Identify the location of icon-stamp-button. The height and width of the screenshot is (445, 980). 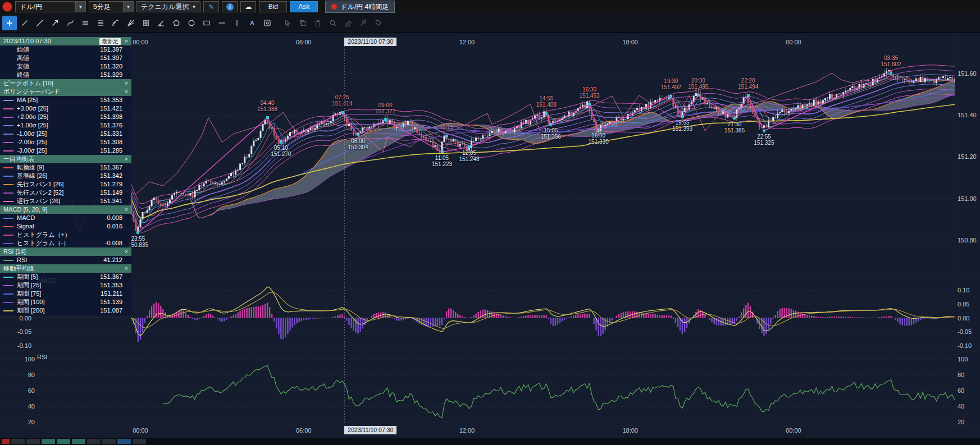
(267, 23).